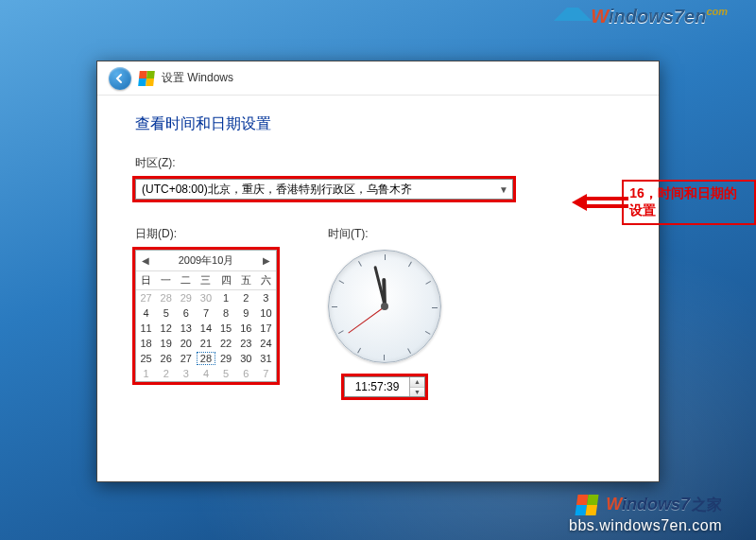  I want to click on time-spinner-input: 11:57:39 ▲ ▼, so click(385, 387).